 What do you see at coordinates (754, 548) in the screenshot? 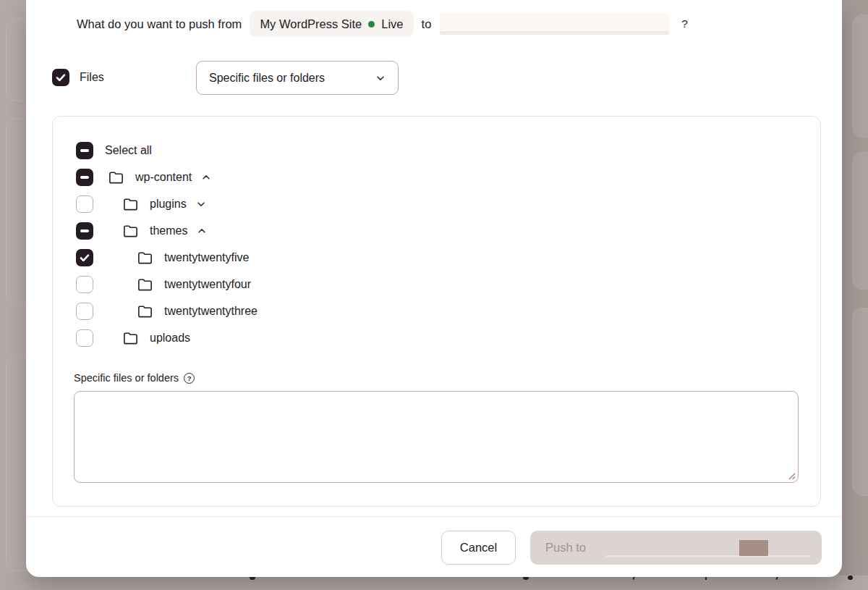
I see `push-target-redacted-block` at bounding box center [754, 548].